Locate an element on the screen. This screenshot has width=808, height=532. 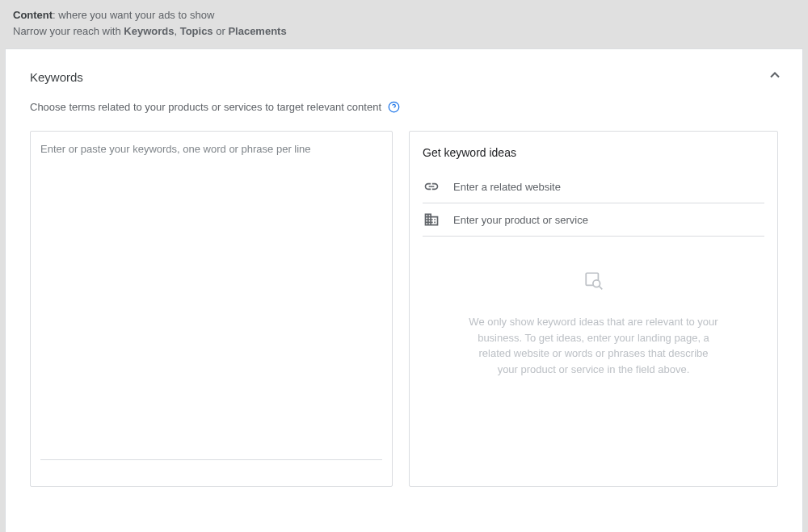
help-icon is located at coordinates (394, 107).